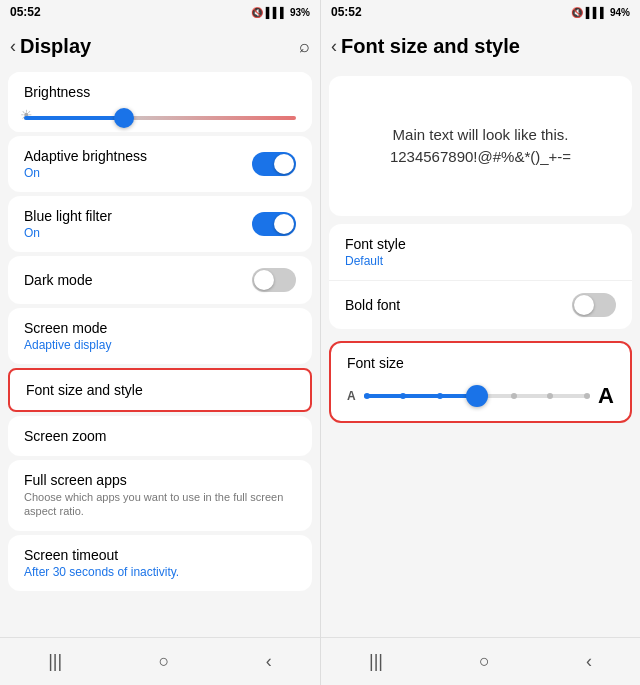 The image size is (640, 685). What do you see at coordinates (600, 12) in the screenshot?
I see `right-status-icons: 🔇 ▌▌▌ 94%` at bounding box center [600, 12].